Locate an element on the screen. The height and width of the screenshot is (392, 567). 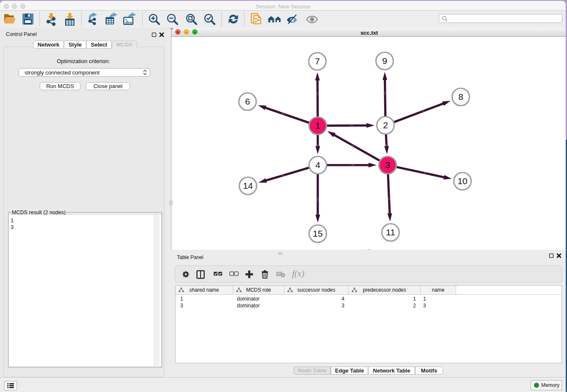
svg-text: 11 is located at coordinates (391, 232).